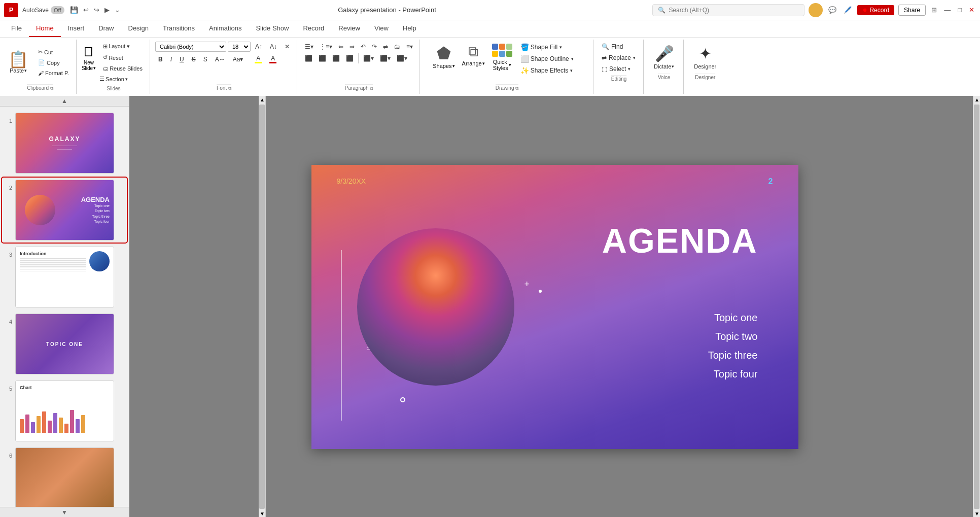 This screenshot has width=980, height=517. What do you see at coordinates (350, 58) in the screenshot?
I see `justify-button: ⬛` at bounding box center [350, 58].